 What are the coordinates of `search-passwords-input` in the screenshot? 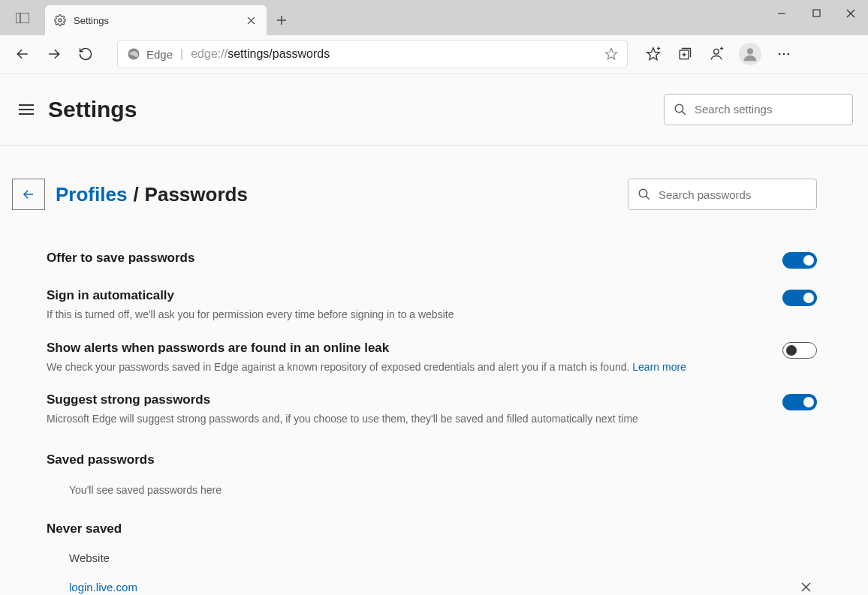 It's located at (733, 195).